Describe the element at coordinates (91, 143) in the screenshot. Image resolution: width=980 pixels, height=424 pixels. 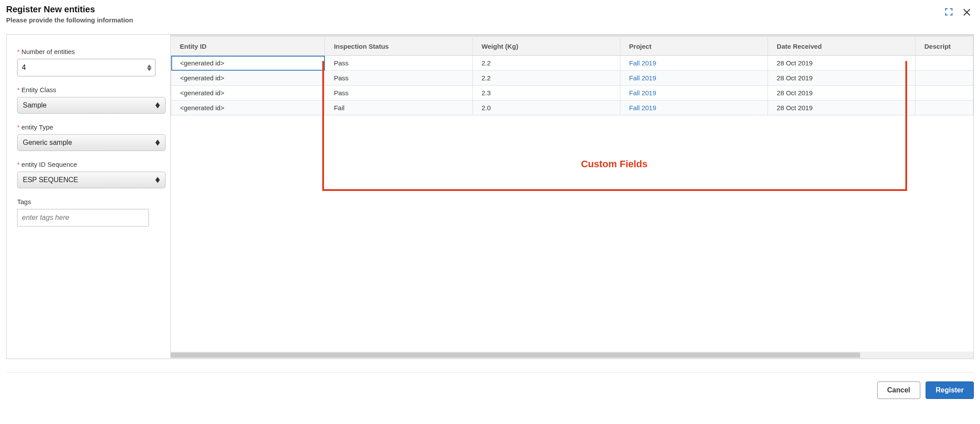
I see `entity-type-select: Generic sample` at that location.